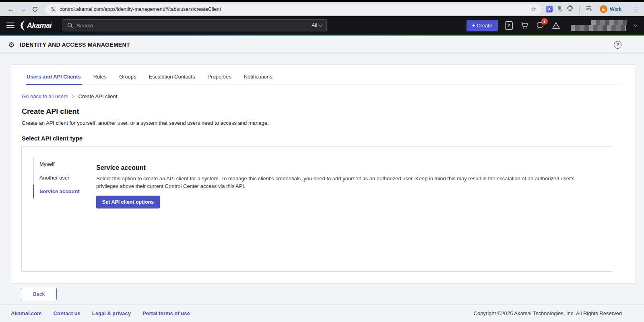 This screenshot has width=644, height=322. I want to click on breadcrumb-back-link: Go back to all users, so click(45, 97).